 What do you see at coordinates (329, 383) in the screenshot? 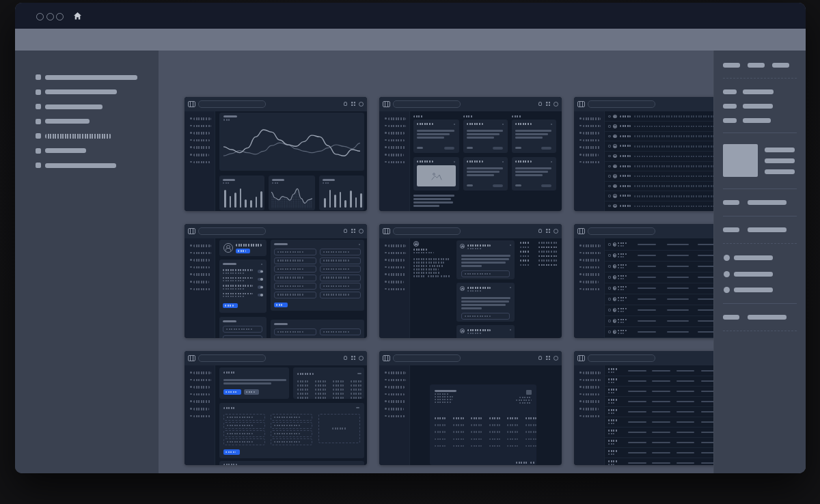
I see `stats-panel` at bounding box center [329, 383].